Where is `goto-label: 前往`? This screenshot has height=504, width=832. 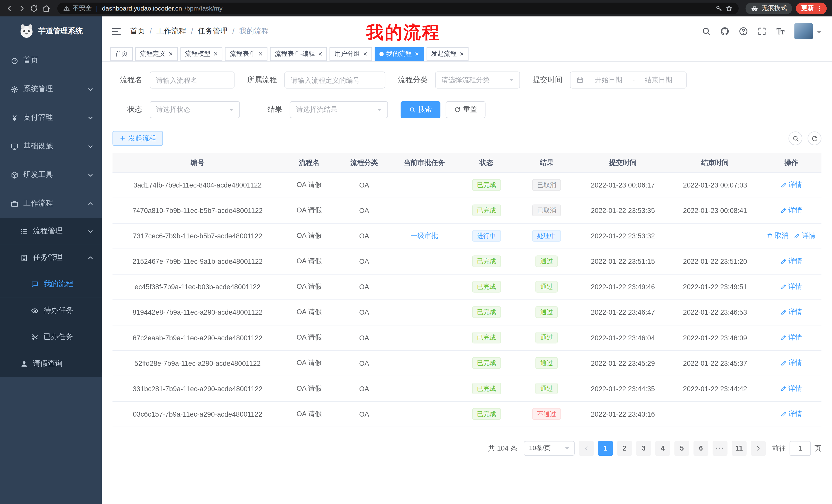
goto-label: 前往 is located at coordinates (779, 448).